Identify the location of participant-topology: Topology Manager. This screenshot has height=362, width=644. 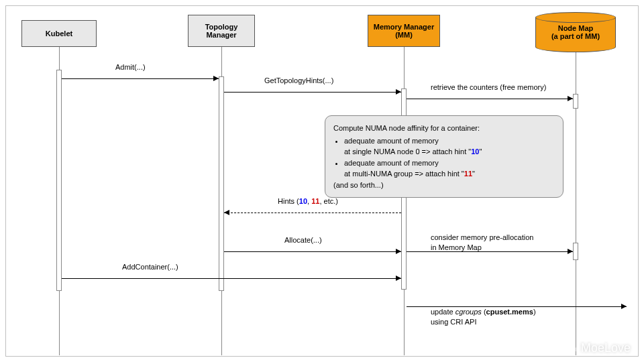
(221, 31).